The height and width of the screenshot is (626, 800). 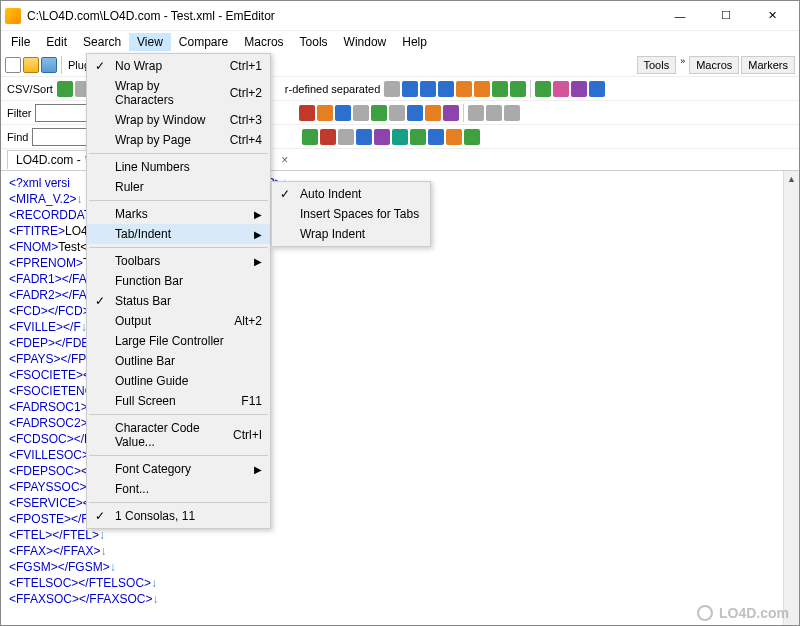 I want to click on menu-item-full-screen: Full ScreenF11, so click(x=178, y=401).